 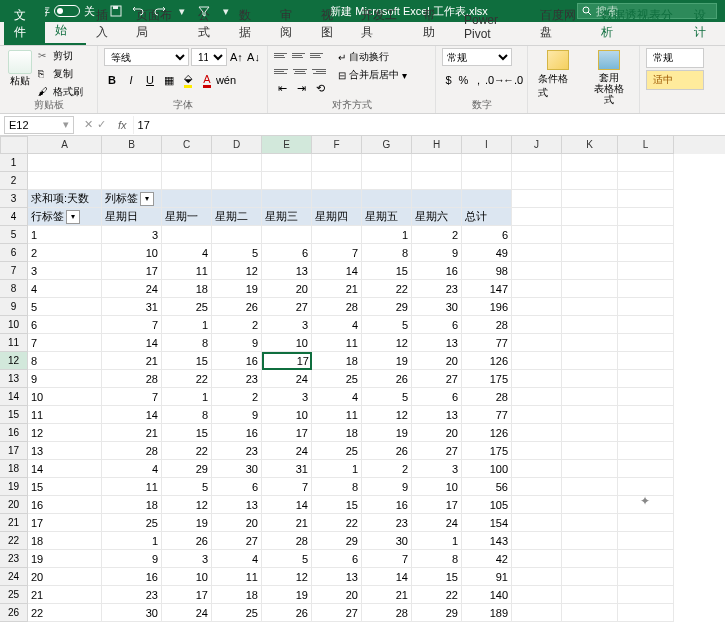 I want to click on cell: 98, so click(x=487, y=271).